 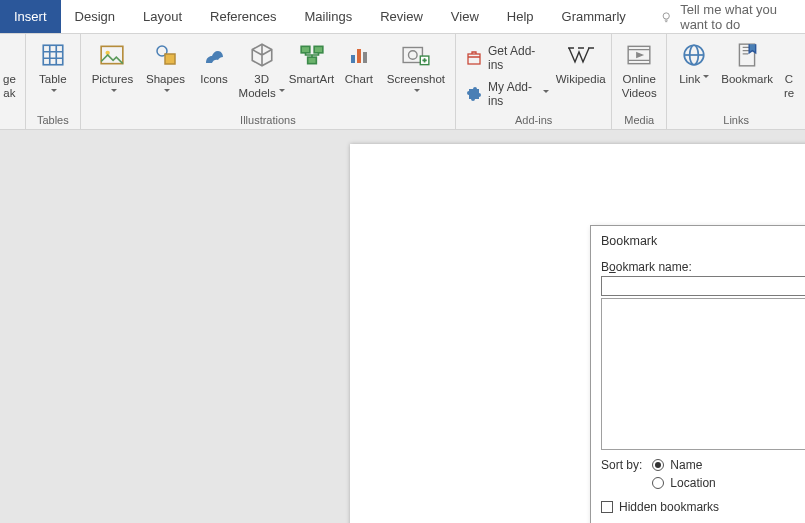 What do you see at coordinates (607, 507) in the screenshot?
I see `checkbox-icon` at bounding box center [607, 507].